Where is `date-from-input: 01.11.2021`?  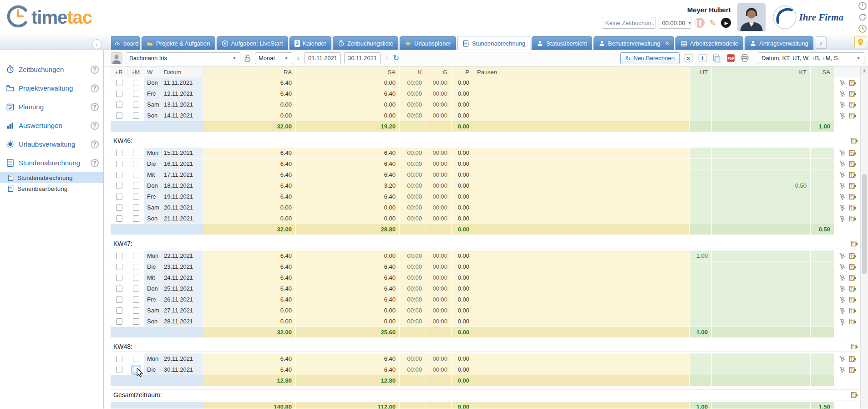
date-from-input: 01.11.2021 is located at coordinates (323, 58).